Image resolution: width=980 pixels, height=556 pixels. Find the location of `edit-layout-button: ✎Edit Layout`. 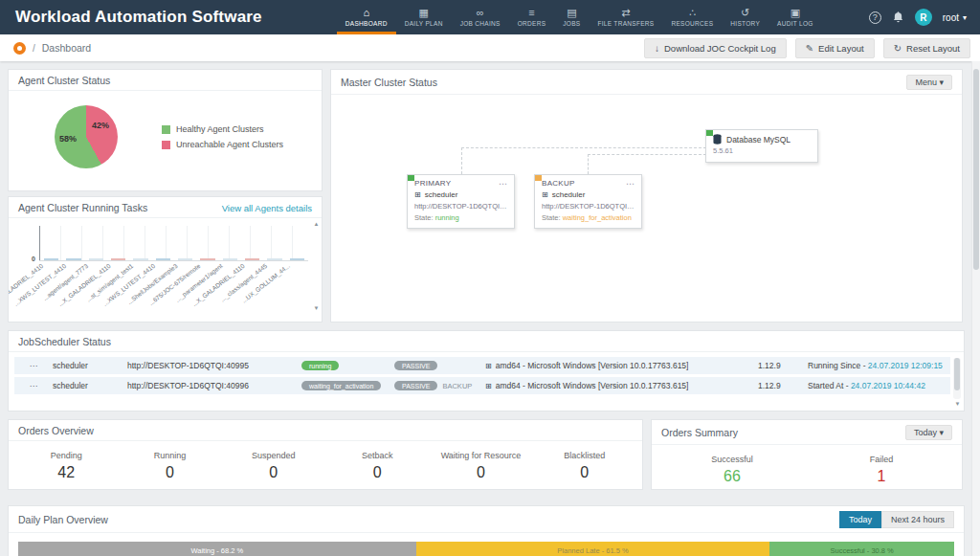

edit-layout-button: ✎Edit Layout is located at coordinates (835, 48).